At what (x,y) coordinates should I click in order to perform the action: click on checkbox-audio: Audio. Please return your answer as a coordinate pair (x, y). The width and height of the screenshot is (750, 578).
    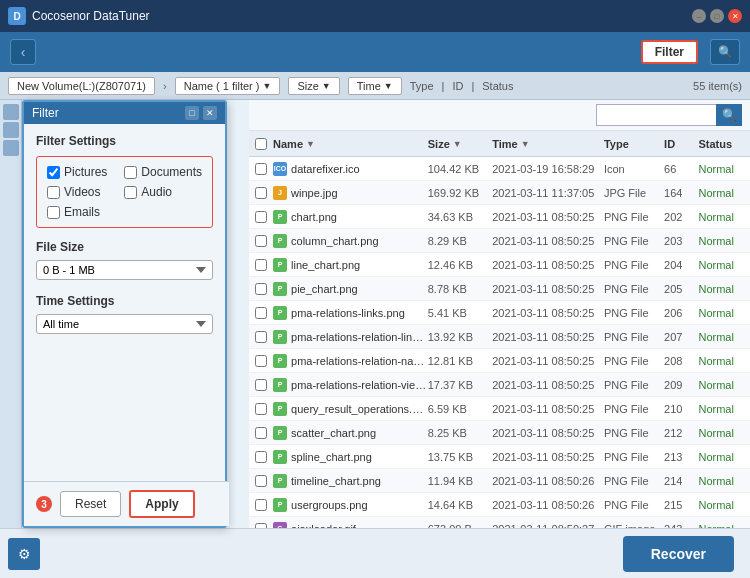
    Looking at the image, I should click on (163, 192).